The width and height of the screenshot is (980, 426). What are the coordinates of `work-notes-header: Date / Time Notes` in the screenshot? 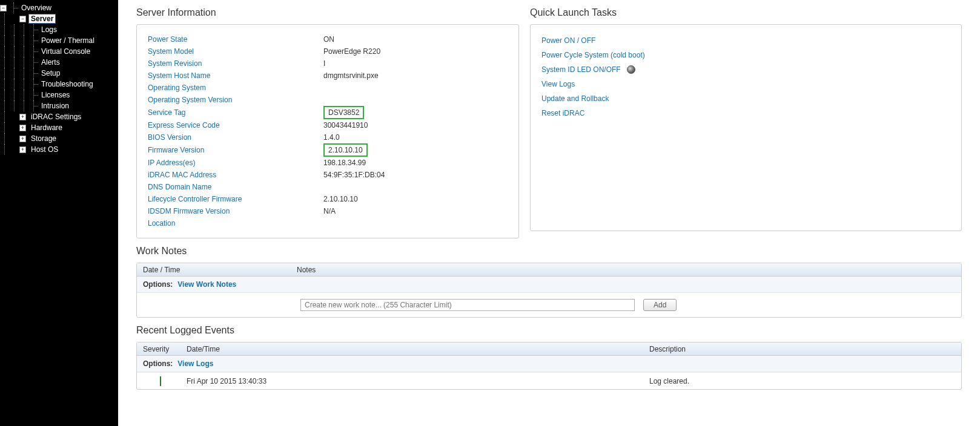 It's located at (549, 270).